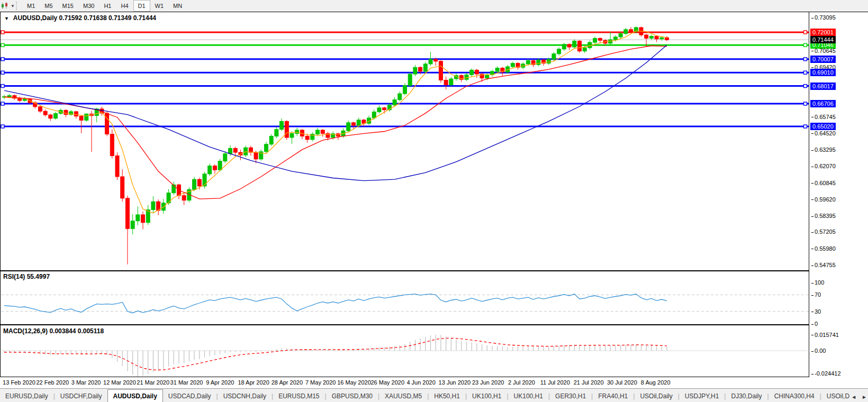 The height and width of the screenshot is (402, 868). I want to click on date-label-1: 22 Feb 2020, so click(52, 382).